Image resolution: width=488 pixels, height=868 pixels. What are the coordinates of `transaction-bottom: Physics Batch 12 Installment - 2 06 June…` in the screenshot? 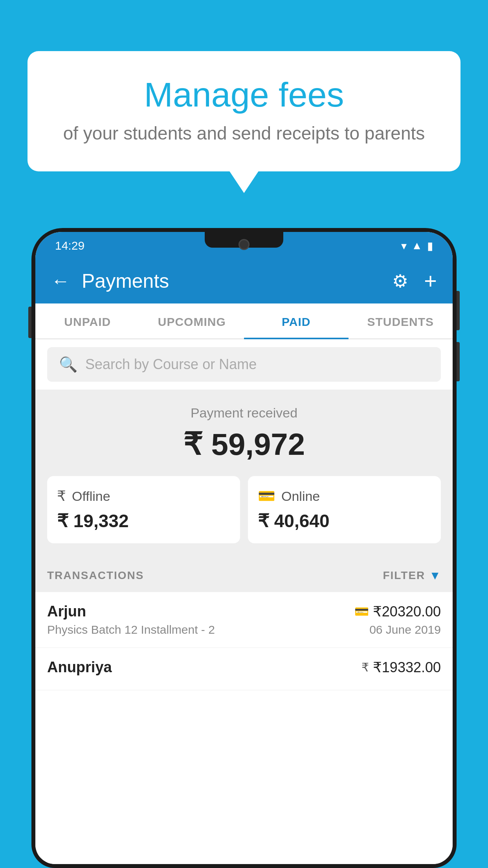 It's located at (244, 630).